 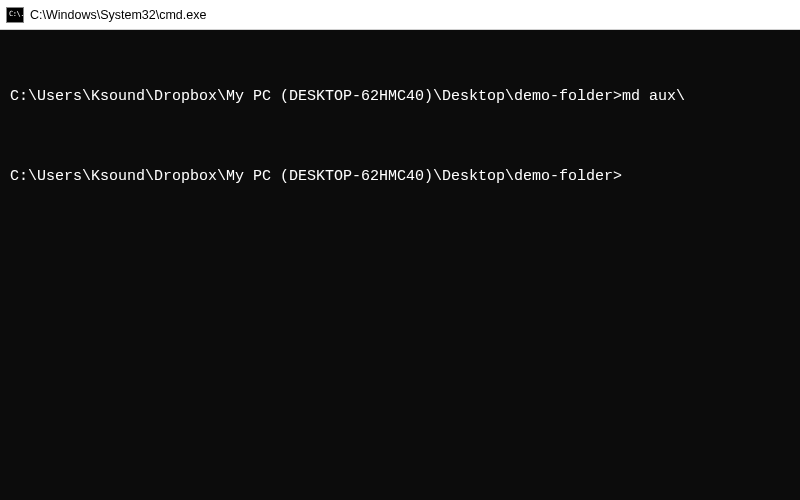 What do you see at coordinates (118, 15) in the screenshot?
I see `window-title: C:\Windows\System32\cmd.exe` at bounding box center [118, 15].